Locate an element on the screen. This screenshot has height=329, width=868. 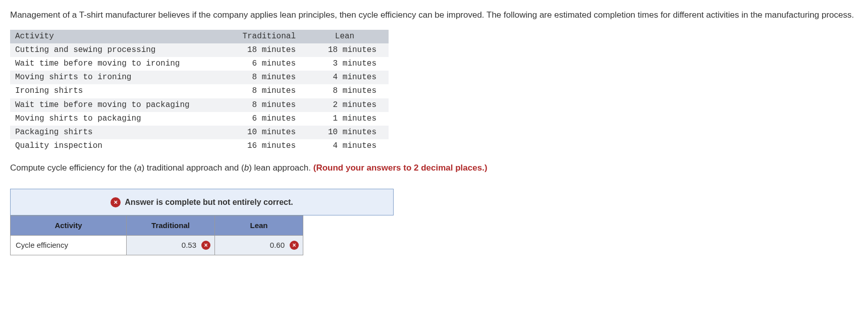
header-activity: Activity is located at coordinates (119, 36).